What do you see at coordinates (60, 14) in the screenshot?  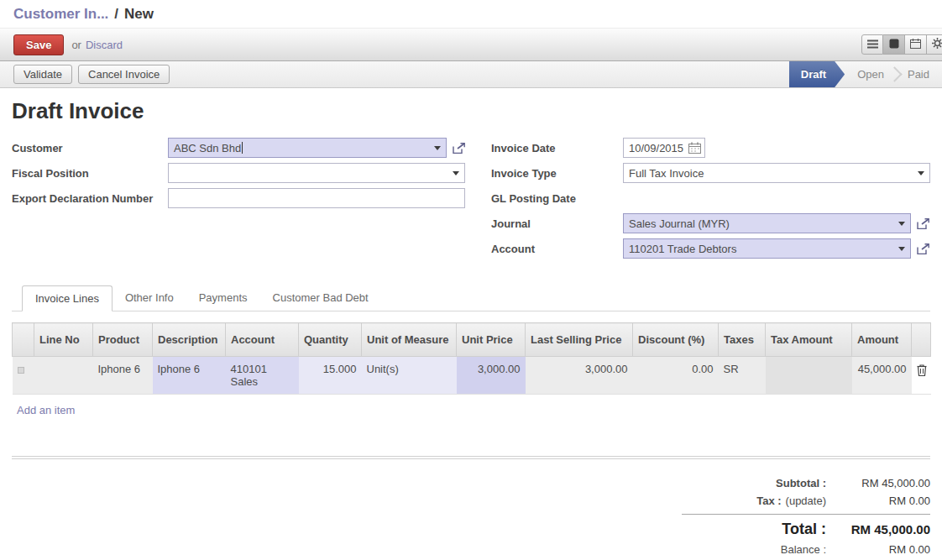 I see `breadcrumb-parent-link: Customer In...` at bounding box center [60, 14].